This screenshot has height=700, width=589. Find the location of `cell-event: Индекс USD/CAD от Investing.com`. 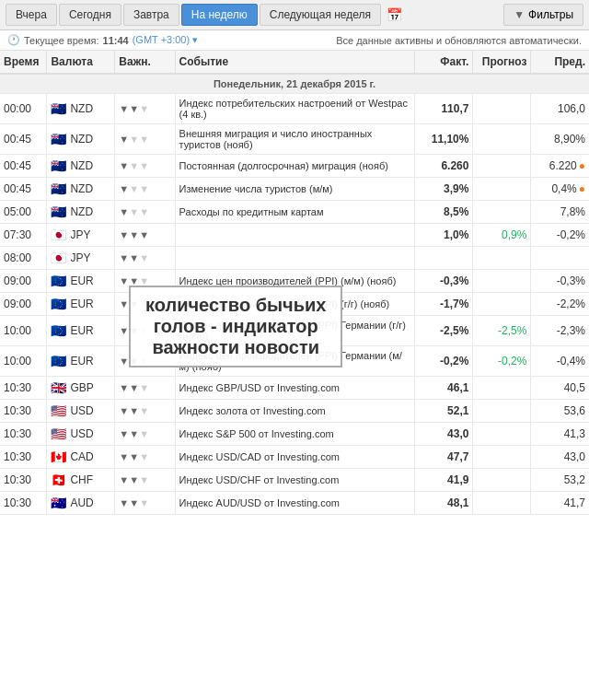

cell-event: Индекс USD/CAD от Investing.com is located at coordinates (294, 457).